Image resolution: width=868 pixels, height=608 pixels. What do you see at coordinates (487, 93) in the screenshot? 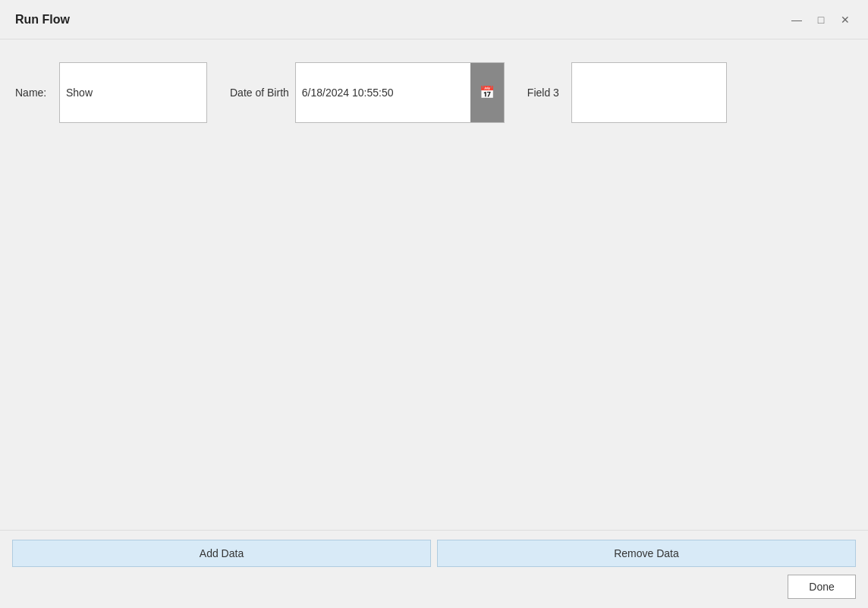
I see `calendar-button: 📅` at bounding box center [487, 93].